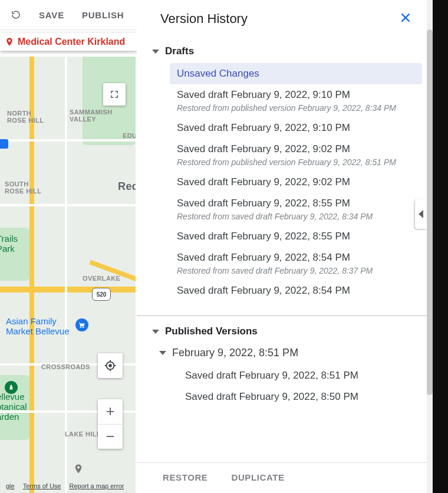 The image size is (448, 493). I want to click on version-entry-title: Unsaved Changes, so click(297, 74).